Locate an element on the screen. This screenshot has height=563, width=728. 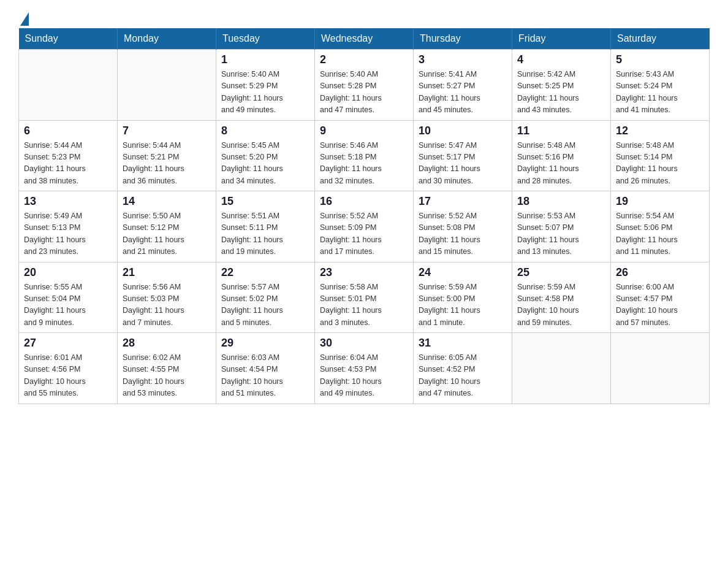
day-number: 19 is located at coordinates (660, 201).